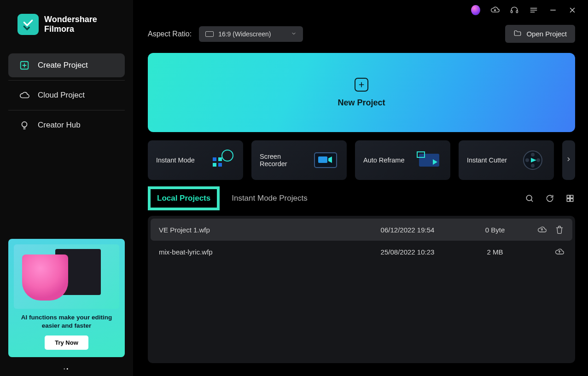  What do you see at coordinates (24, 125) in the screenshot?
I see `bulb-icon` at bounding box center [24, 125].